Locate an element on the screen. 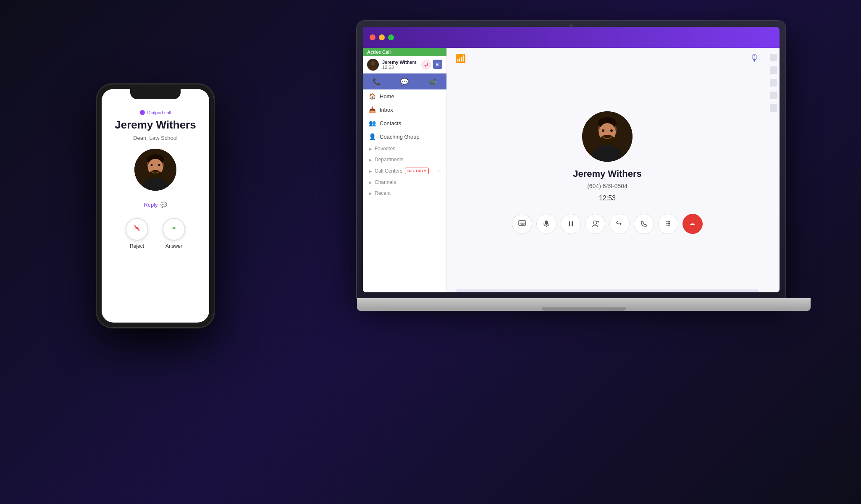 The image size is (861, 504). record-button: REC is located at coordinates (522, 224).